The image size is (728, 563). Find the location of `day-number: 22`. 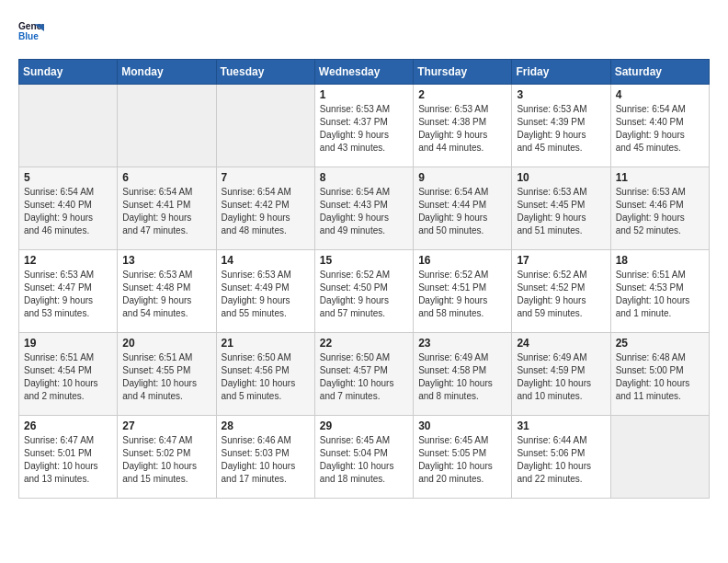

day-number: 22 is located at coordinates (364, 343).